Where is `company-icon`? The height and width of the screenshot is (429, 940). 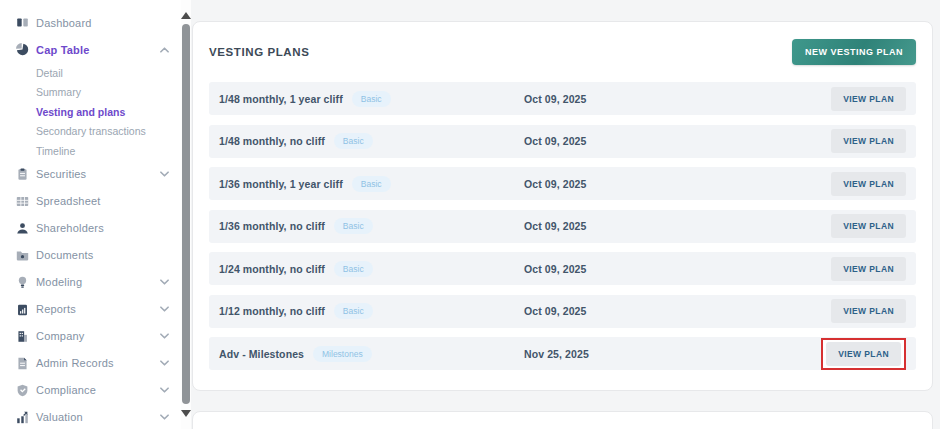 company-icon is located at coordinates (22, 336).